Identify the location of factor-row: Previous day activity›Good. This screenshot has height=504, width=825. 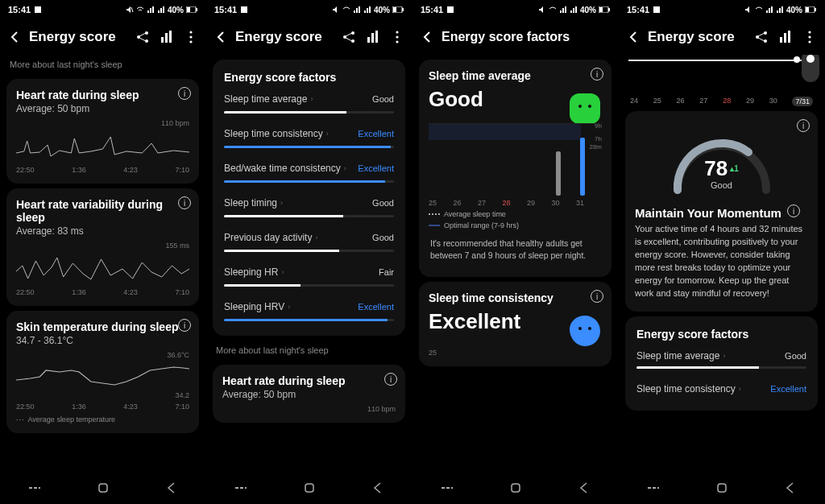
(309, 243).